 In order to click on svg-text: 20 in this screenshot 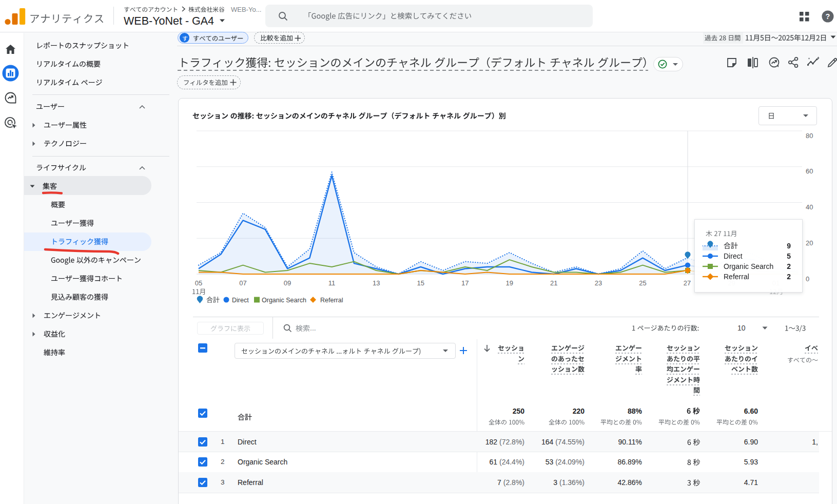, I will do `click(809, 243)`.